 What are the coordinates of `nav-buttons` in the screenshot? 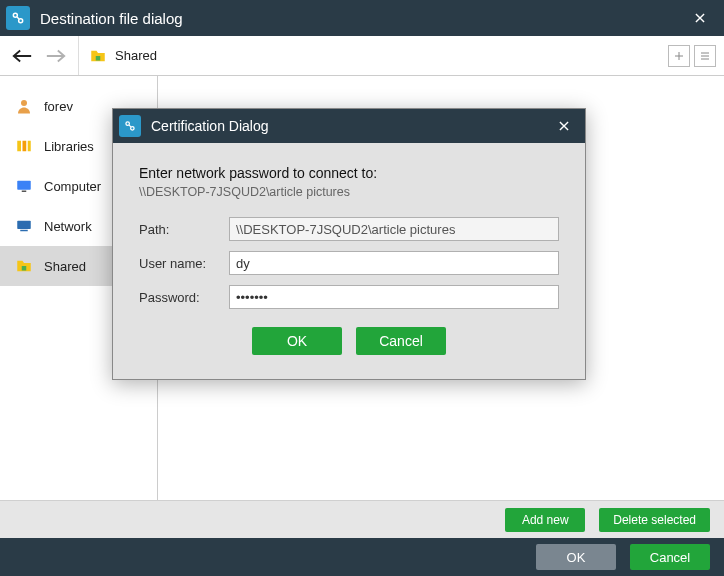 It's located at (40, 56).